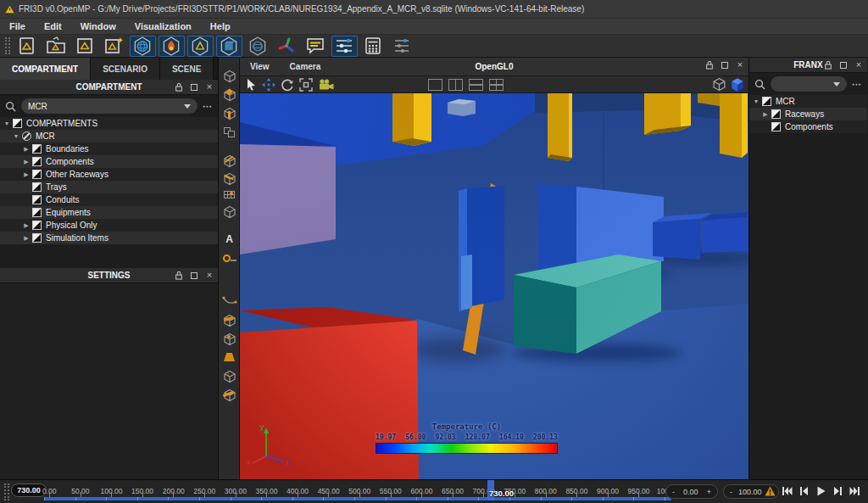 The width and height of the screenshot is (868, 503). I want to click on fire-view-button, so click(171, 46).